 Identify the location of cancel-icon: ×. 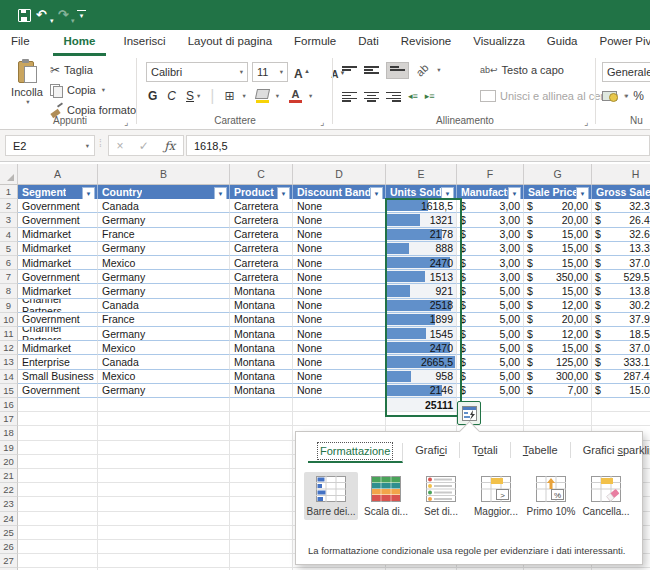
(120, 146).